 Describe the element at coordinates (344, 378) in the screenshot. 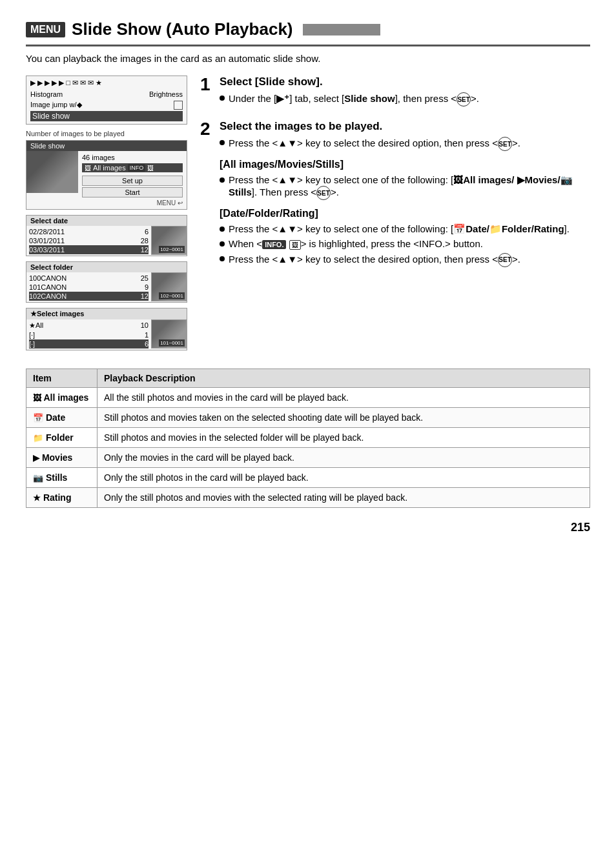

I see `table-header-description: Playback Description` at that location.